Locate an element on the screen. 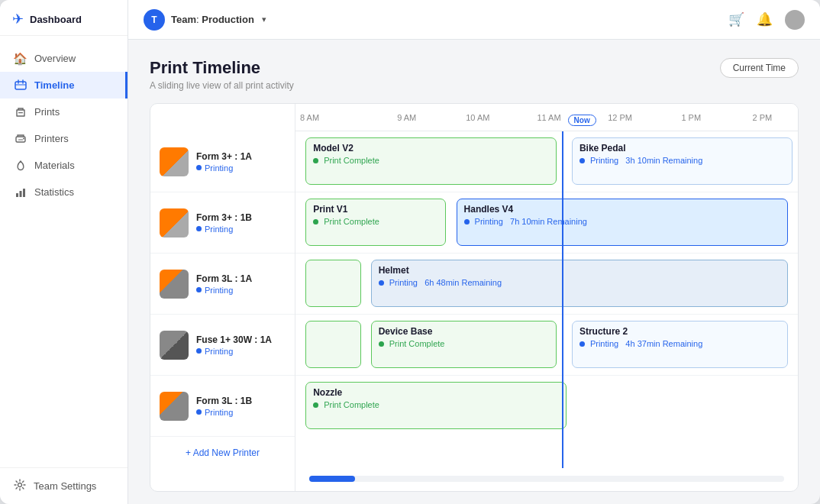  user-avatar is located at coordinates (795, 20).